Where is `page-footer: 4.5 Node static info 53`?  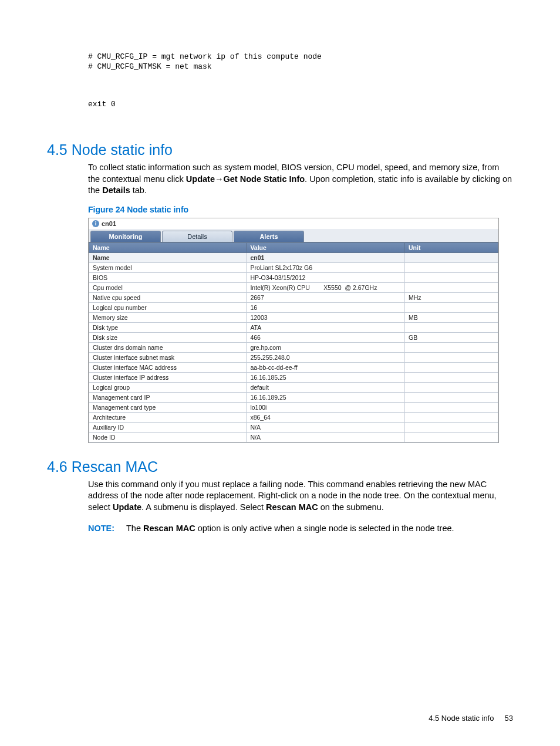
page-footer: 4.5 Node static info 53 is located at coordinates (471, 718).